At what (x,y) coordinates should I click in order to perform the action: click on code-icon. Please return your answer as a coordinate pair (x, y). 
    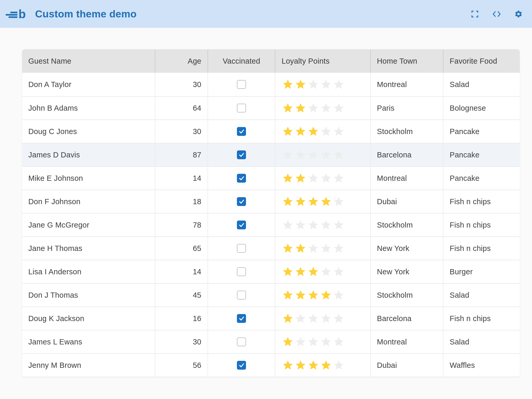
    Looking at the image, I should click on (497, 14).